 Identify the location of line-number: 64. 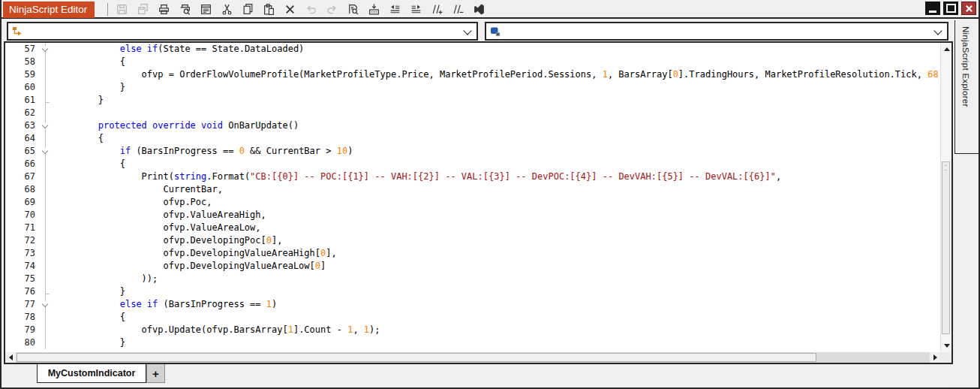
(20, 138).